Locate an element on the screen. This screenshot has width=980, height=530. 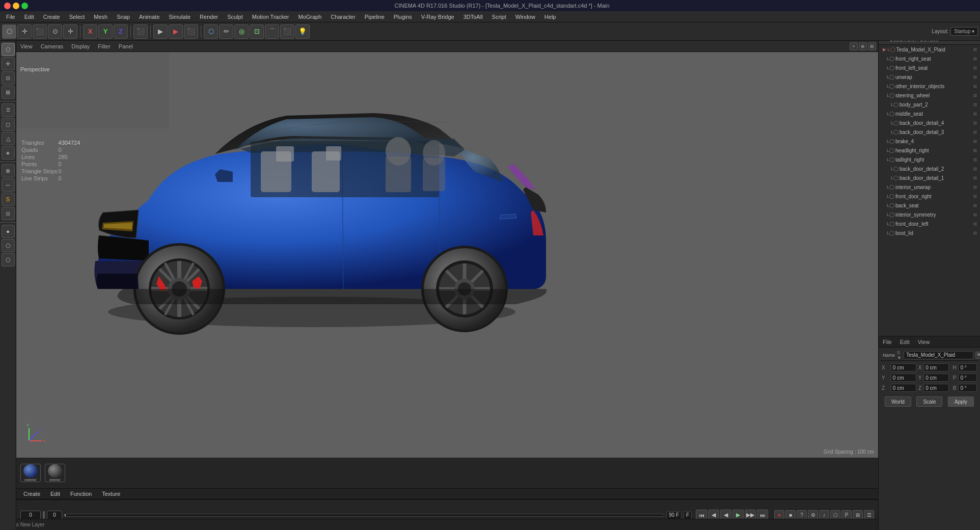
tb-boole: ◎ is located at coordinates (241, 32).